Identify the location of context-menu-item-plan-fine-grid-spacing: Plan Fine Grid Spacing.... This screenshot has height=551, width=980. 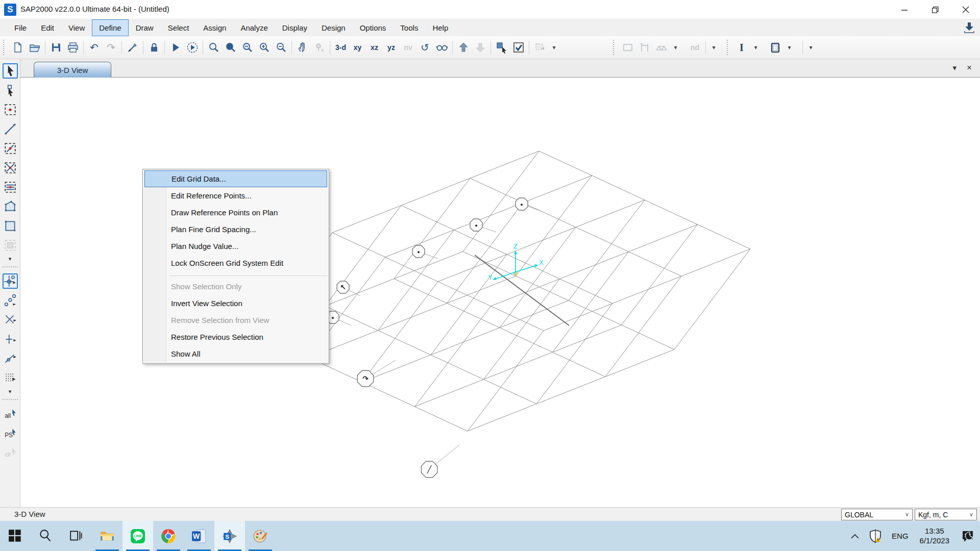
(236, 230).